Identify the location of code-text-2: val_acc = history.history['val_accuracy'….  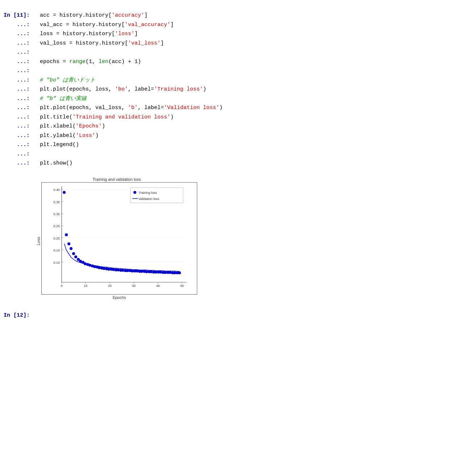
(107, 25).